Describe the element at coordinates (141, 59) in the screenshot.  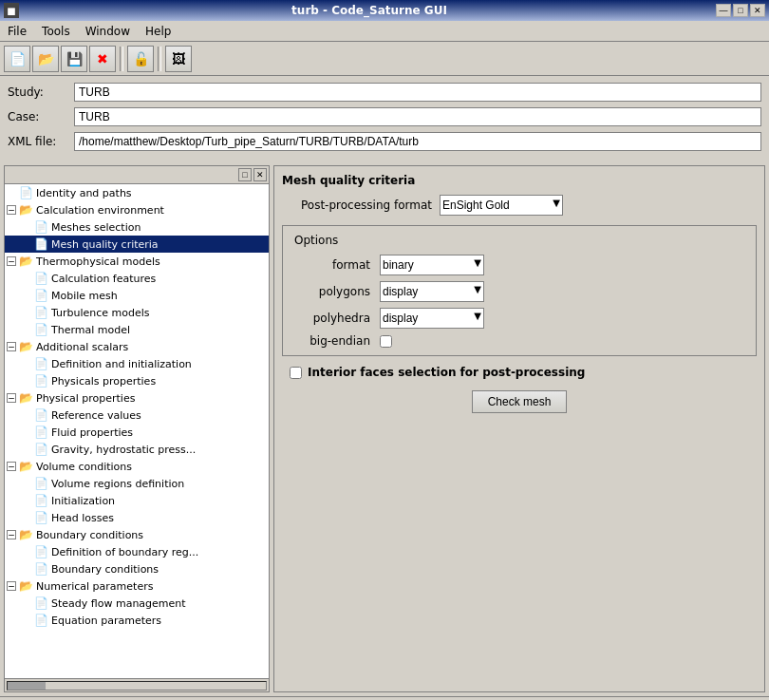
I see `export-button: 🔓` at that location.